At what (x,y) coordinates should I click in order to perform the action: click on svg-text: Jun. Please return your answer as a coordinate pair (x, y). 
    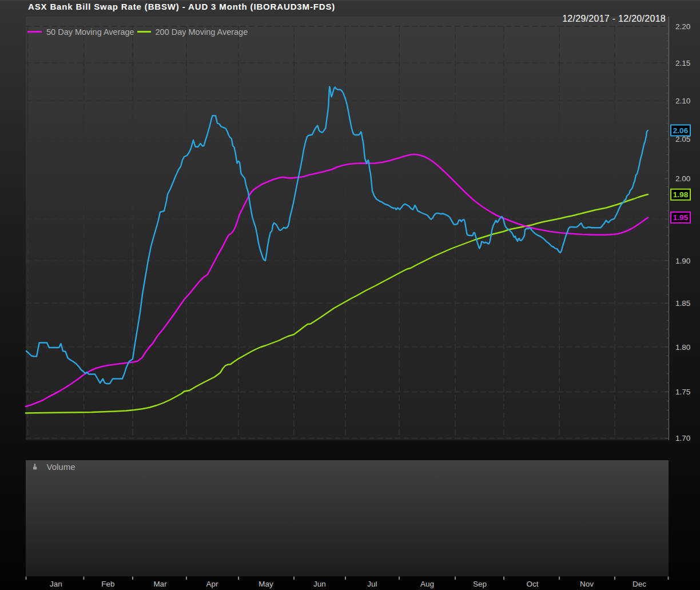
    Looking at the image, I should click on (320, 584).